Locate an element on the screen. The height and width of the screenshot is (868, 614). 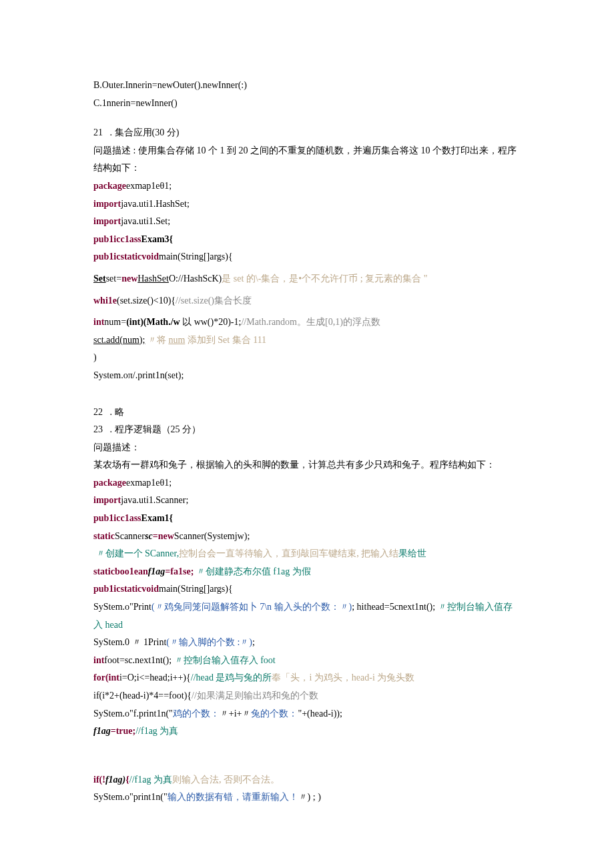
code-line: whi1e(set.size()<10){//set.size()集合长度 is located at coordinates (307, 299).